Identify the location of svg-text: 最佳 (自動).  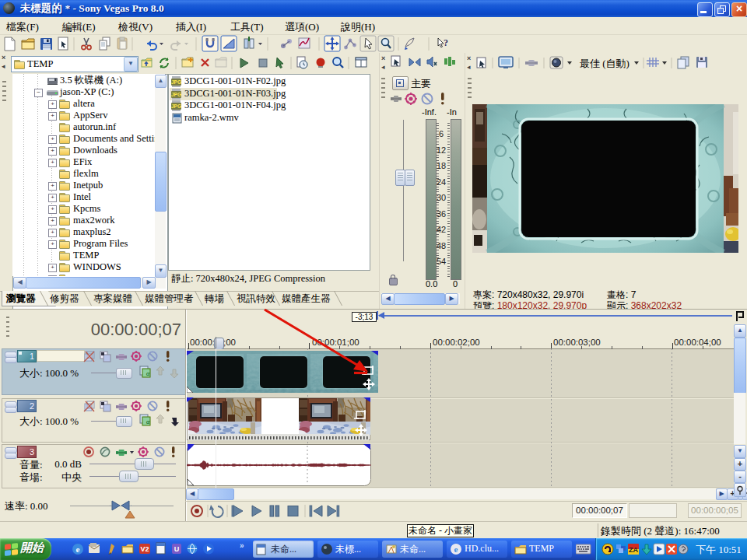
(605, 64).